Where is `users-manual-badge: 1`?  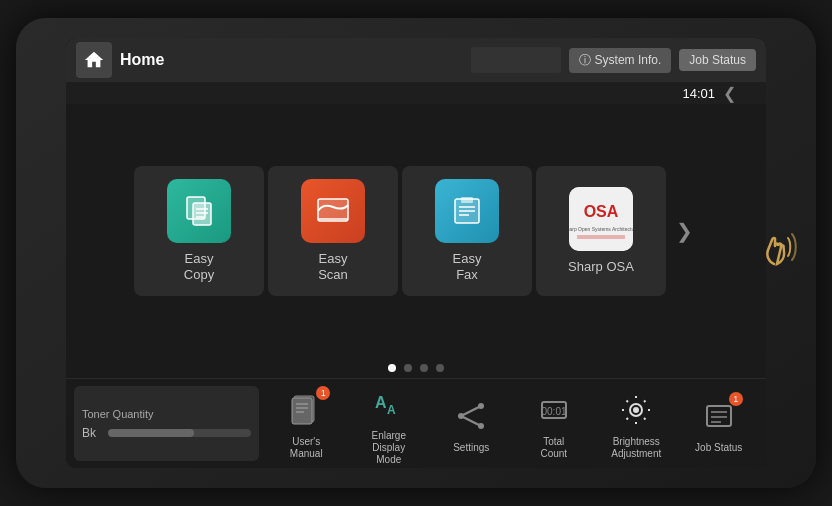 users-manual-badge: 1 is located at coordinates (323, 393).